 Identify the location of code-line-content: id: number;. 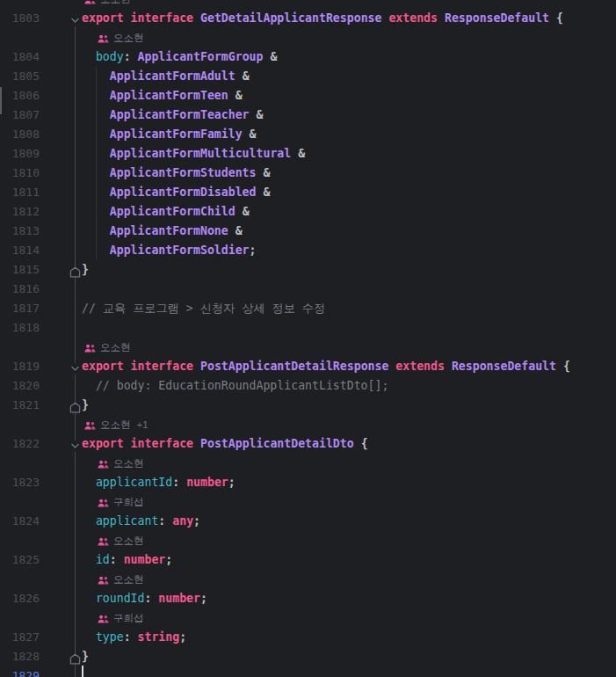
(127, 560).